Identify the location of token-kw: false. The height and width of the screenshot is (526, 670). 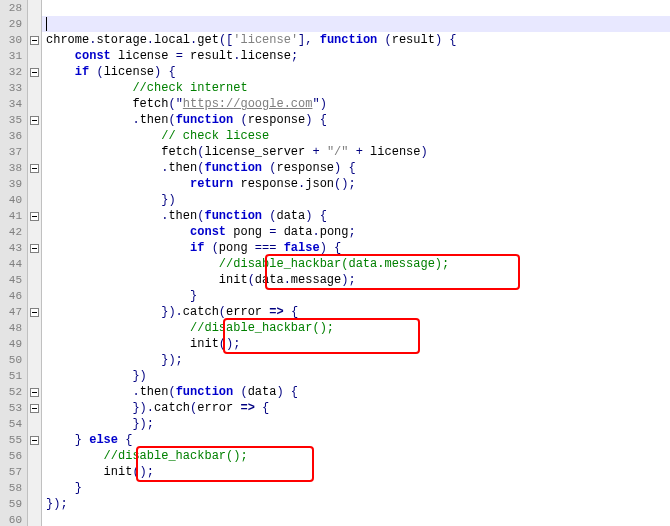
(302, 248).